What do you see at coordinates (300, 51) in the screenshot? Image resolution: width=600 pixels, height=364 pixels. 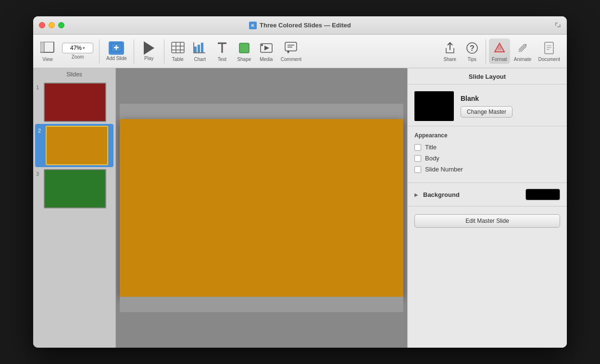 I see `toolbar: View 47% ▾ Zoom Add Slide` at bounding box center [300, 51].